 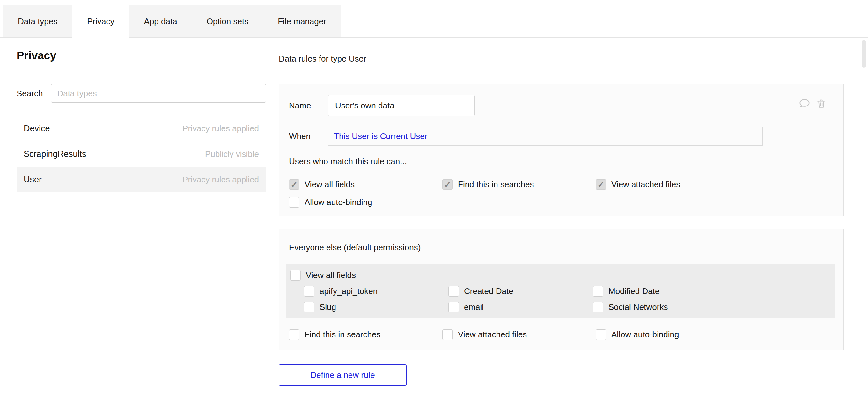 I want to click on view-attached-files-checkbox, so click(x=601, y=185).